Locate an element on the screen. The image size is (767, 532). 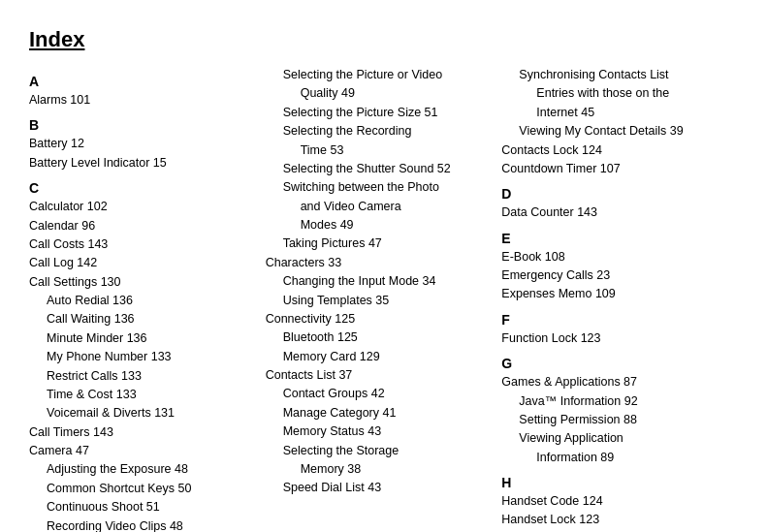
index-entry: My Phone Number 133 is located at coordinates (143, 357).